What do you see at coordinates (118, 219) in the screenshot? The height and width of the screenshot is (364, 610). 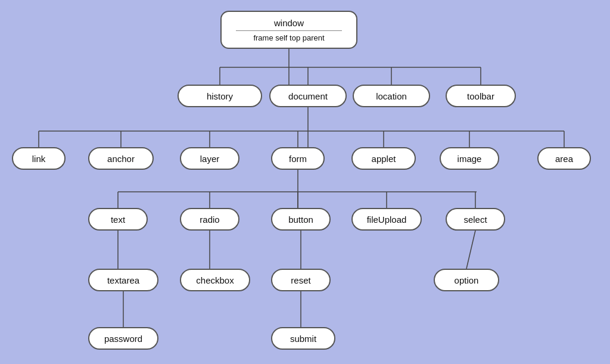 I see `node-text: text` at bounding box center [118, 219].